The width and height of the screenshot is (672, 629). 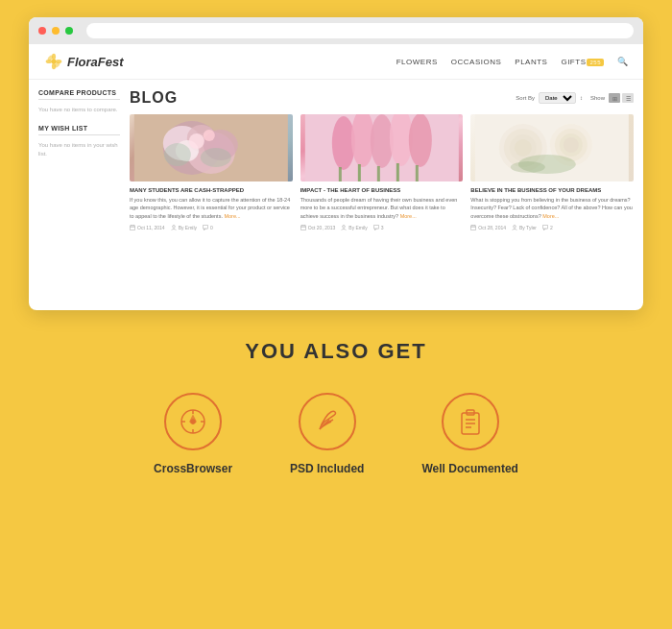 I want to click on post-excerpt-1: If you know this, you can allow it to ca…, so click(x=211, y=207).